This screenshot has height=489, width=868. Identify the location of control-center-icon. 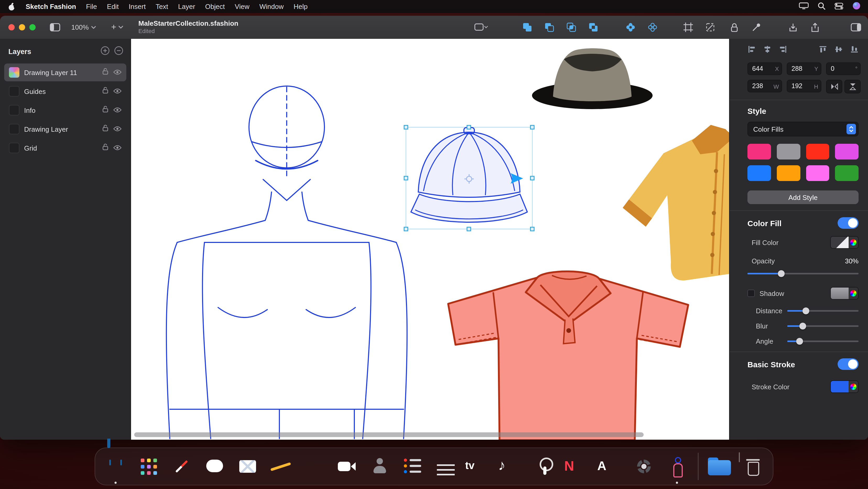
(839, 7).